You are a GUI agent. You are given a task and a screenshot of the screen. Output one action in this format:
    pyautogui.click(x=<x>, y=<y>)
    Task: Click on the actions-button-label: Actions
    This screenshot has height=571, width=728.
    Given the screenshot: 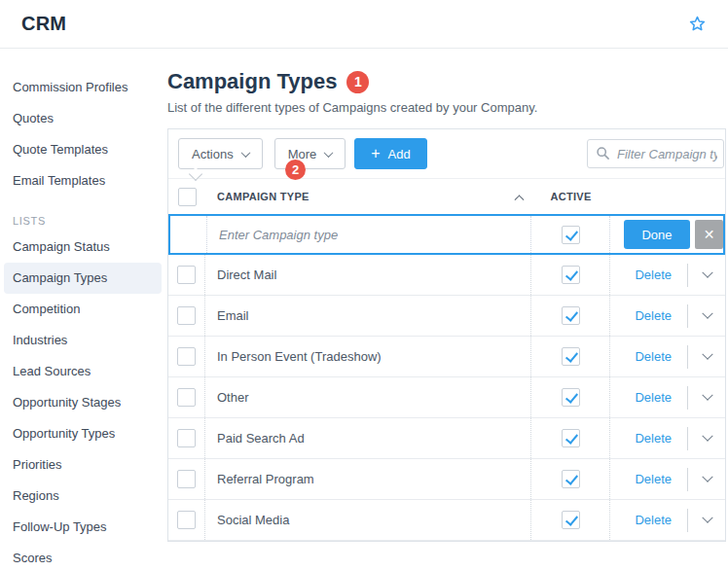 What is the action you would take?
    pyautogui.click(x=212, y=154)
    